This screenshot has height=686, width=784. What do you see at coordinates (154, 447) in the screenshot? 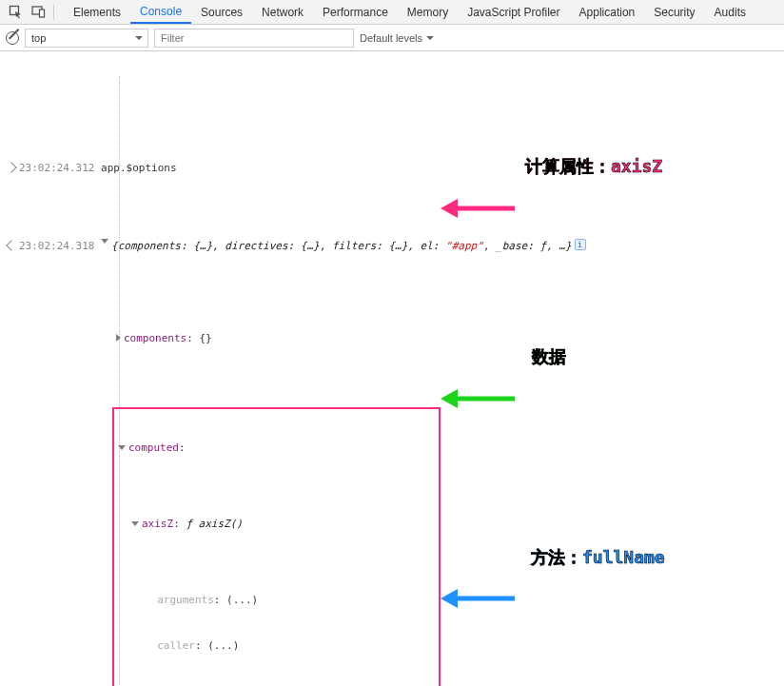
I see `prop-key: computed` at bounding box center [154, 447].